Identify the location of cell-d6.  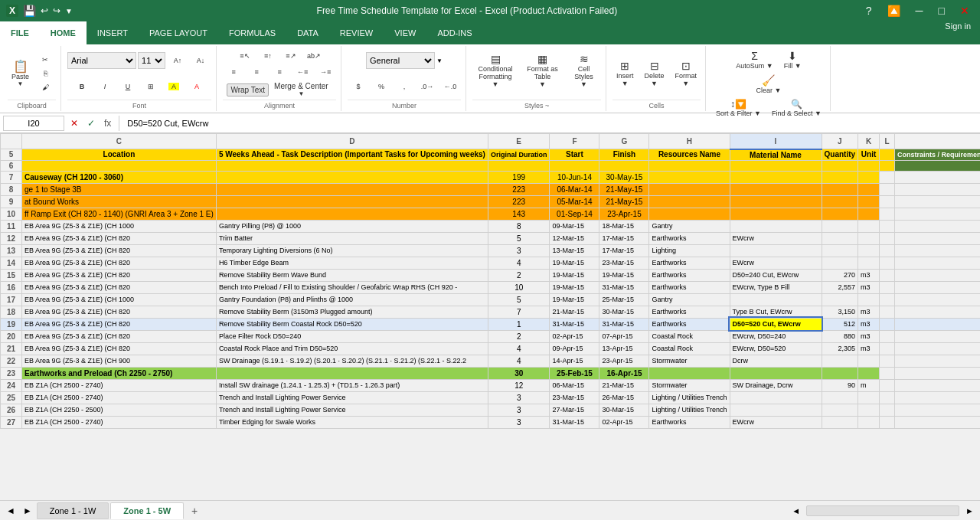
(352, 165).